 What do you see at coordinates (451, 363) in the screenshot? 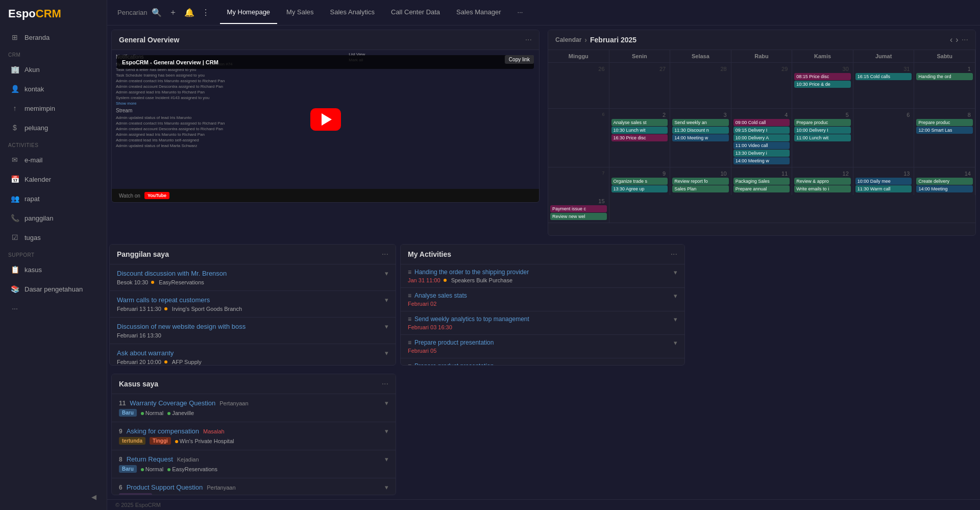
I see `activity-title: ≡ Prepare product presentation` at bounding box center [451, 363].